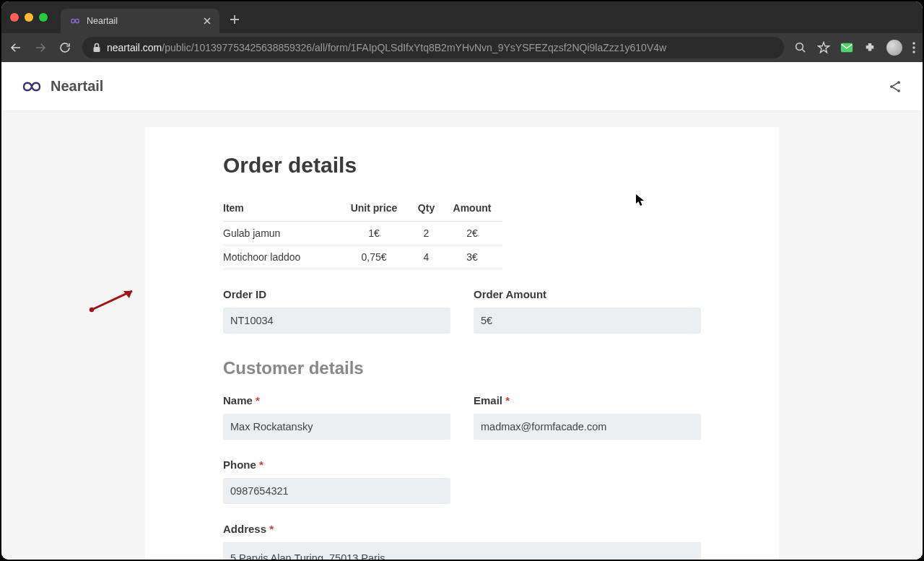 The image size is (924, 561). What do you see at coordinates (462, 17) in the screenshot?
I see `tab-bar: Neartail` at bounding box center [462, 17].